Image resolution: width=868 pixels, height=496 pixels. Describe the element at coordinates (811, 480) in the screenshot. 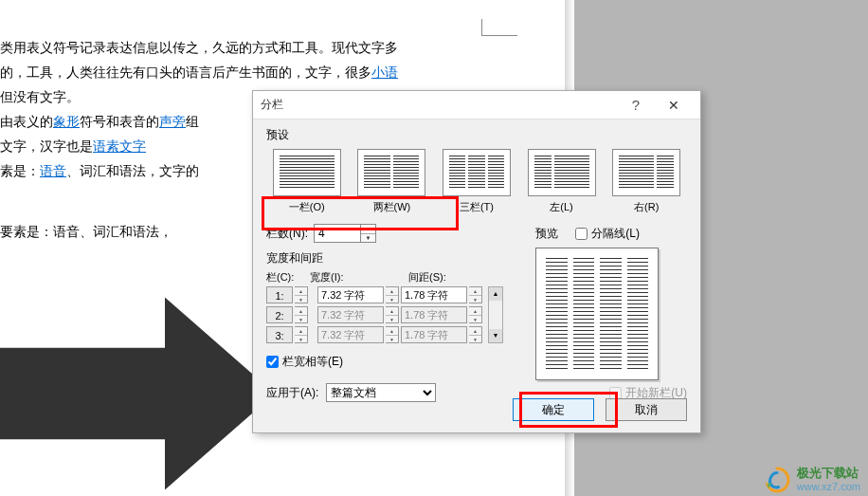

I see `watermark: 极光下载站 www.xz7.com` at that location.